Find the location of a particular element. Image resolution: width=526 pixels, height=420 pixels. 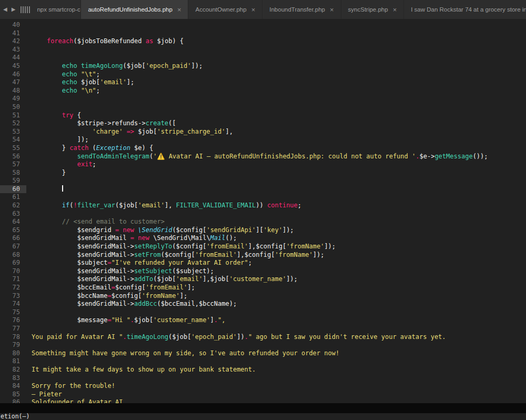

line-number: 46 is located at coordinates (13, 75).